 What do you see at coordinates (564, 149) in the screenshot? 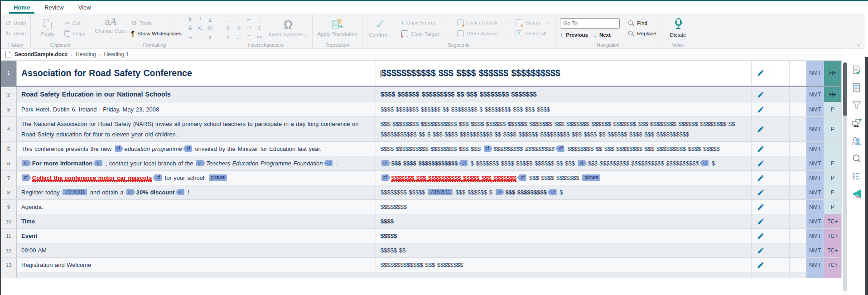
I see `target-cell: $$$$ $$$$$$$$$$ $$$$$$$$ $$$ $$$ cf$$$$$…` at bounding box center [564, 149].